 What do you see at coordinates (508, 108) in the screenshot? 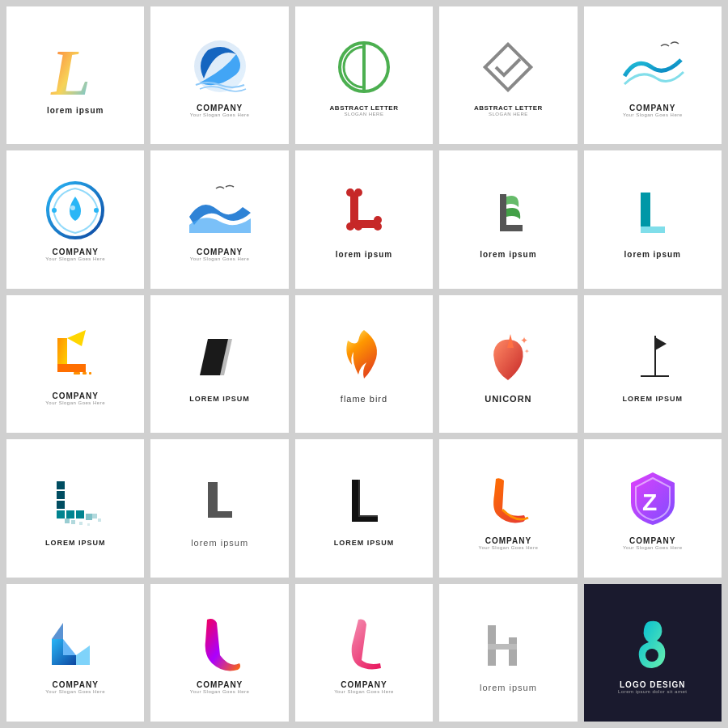
I see `logo-title-4: ABSTRACT LETTER` at bounding box center [508, 108].